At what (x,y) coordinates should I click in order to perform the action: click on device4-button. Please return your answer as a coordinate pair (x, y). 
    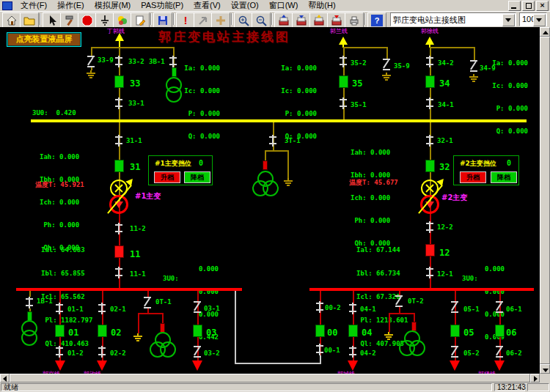
    Looking at the image, I should click on (337, 21).